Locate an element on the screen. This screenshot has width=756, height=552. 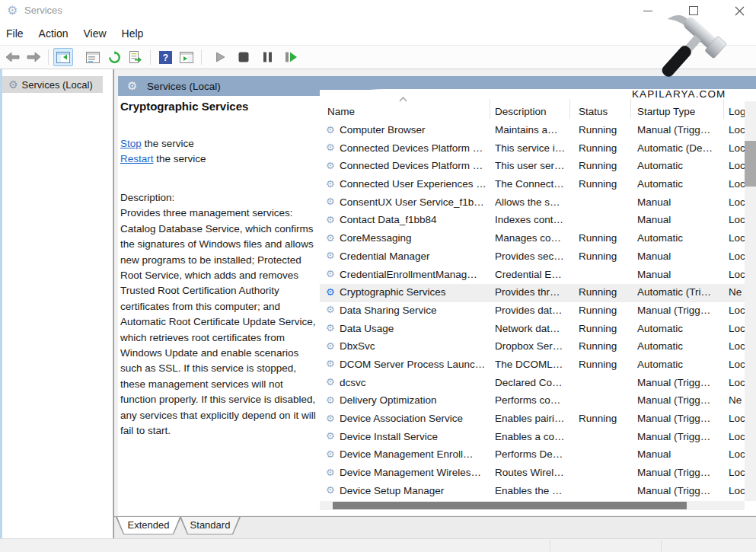
table-row: ⚙ Data Usage Network dat… Running Automa… is located at coordinates (532, 330).